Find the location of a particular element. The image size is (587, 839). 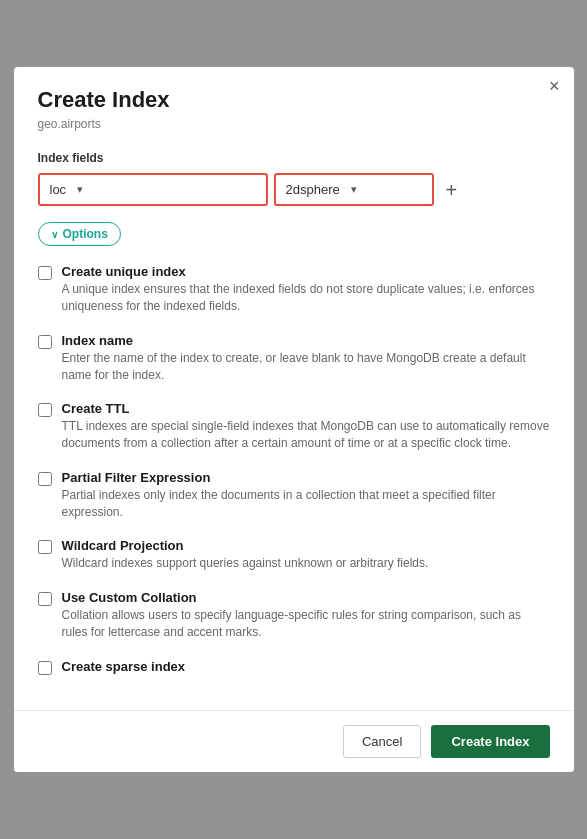

option-checkbox-create-ttl is located at coordinates (45, 410).